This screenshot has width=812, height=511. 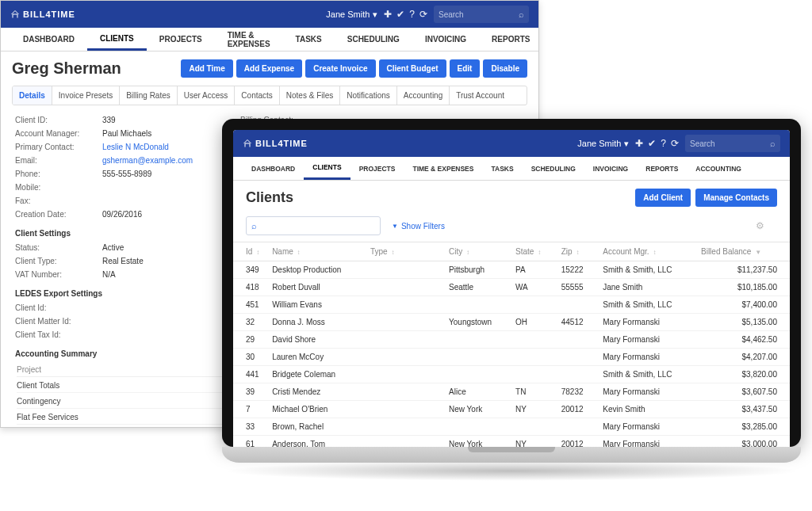 What do you see at coordinates (257, 95) in the screenshot?
I see `subtab-contacts: Contacts` at bounding box center [257, 95].